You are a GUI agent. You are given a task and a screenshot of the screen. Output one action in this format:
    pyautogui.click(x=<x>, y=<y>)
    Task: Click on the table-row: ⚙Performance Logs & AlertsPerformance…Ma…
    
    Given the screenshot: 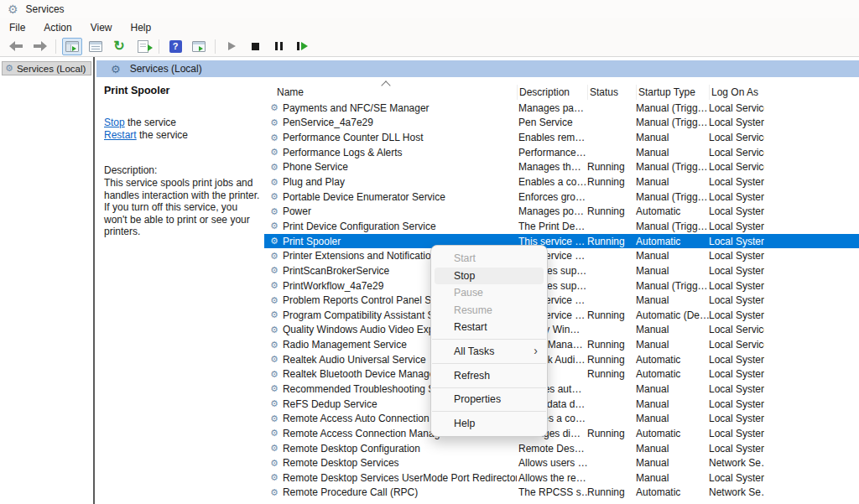 What is the action you would take?
    pyautogui.click(x=562, y=153)
    